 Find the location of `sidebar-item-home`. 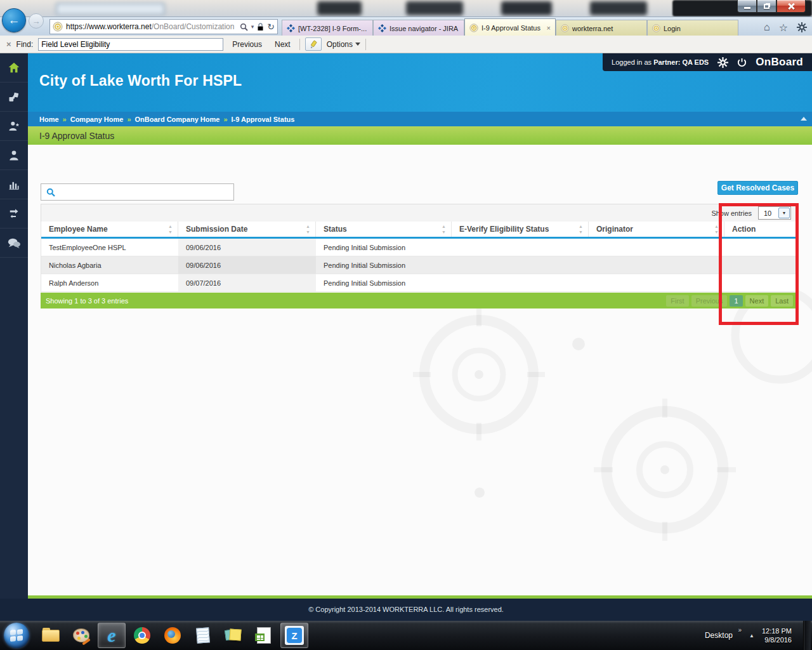

sidebar-item-home is located at coordinates (14, 68).